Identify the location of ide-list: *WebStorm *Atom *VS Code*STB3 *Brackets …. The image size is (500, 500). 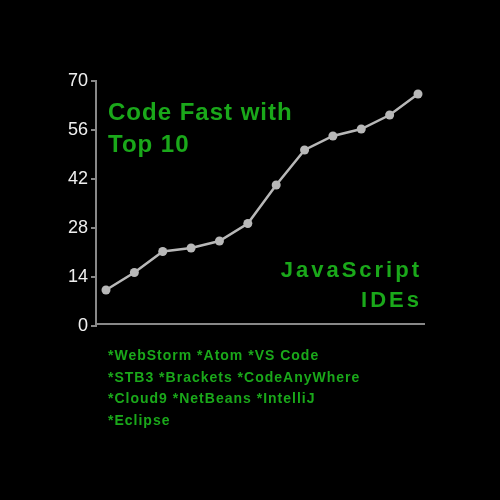
(234, 388).